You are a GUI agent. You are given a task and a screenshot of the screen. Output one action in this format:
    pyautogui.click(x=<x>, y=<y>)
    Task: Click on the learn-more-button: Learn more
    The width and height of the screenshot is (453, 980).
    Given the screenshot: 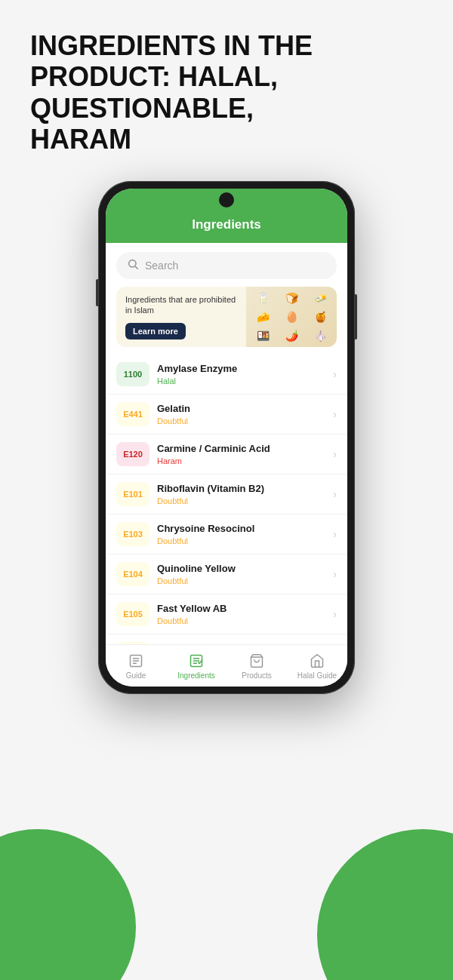 What is the action you would take?
    pyautogui.click(x=156, y=331)
    